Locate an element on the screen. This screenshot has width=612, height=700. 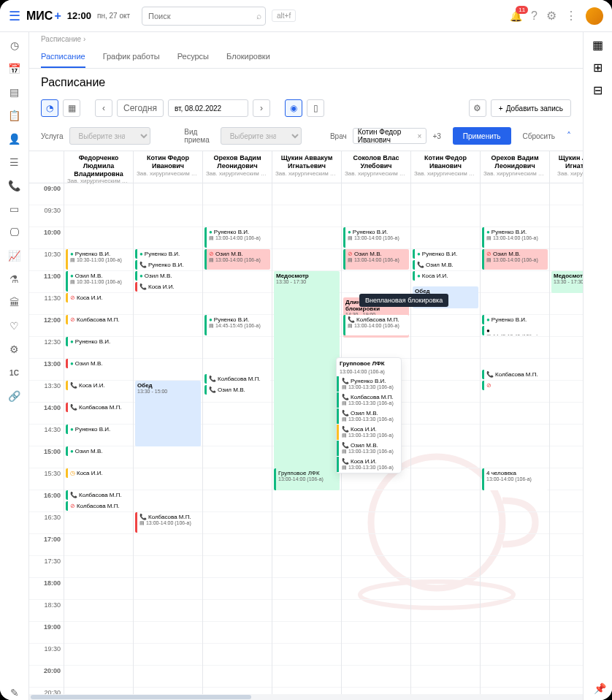
view-person-icon: ◉ is located at coordinates (294, 108).